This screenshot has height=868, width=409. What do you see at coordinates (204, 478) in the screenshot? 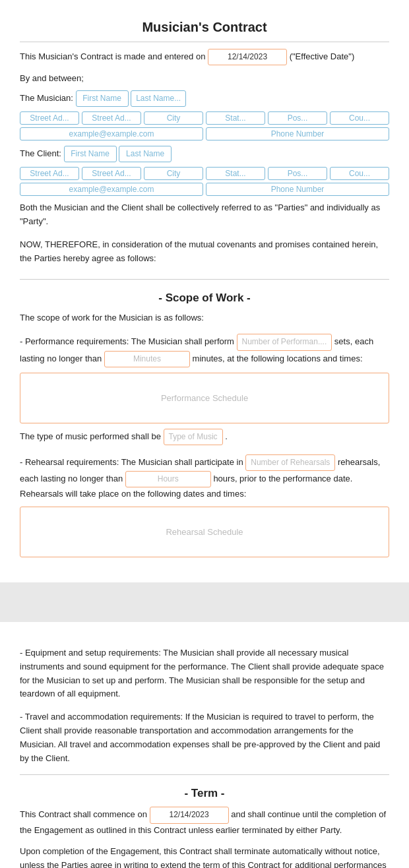
I see `rehearsal-req-line: - Rehearsal requirements: The Musician s…` at bounding box center [204, 478].